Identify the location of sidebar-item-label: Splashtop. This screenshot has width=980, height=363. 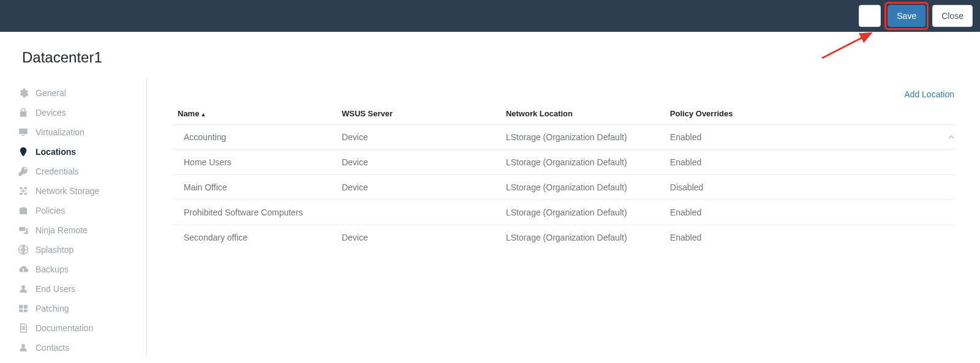
(55, 250).